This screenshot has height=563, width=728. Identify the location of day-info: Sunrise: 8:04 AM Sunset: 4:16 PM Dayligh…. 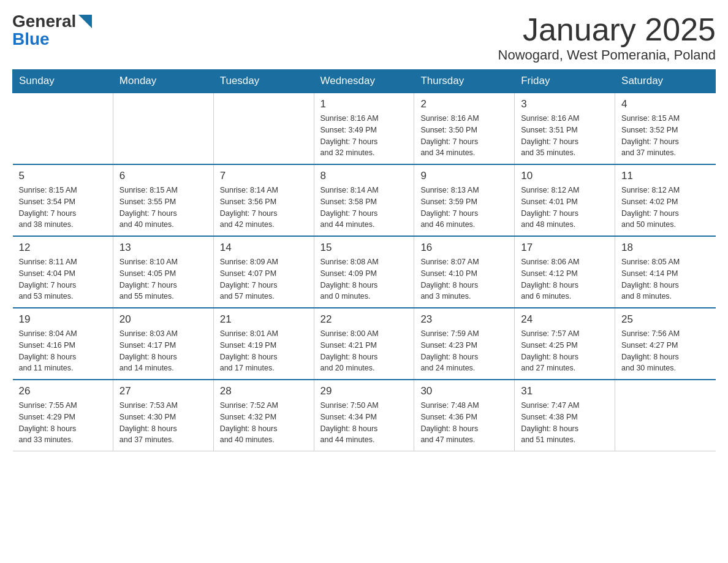
(63, 351).